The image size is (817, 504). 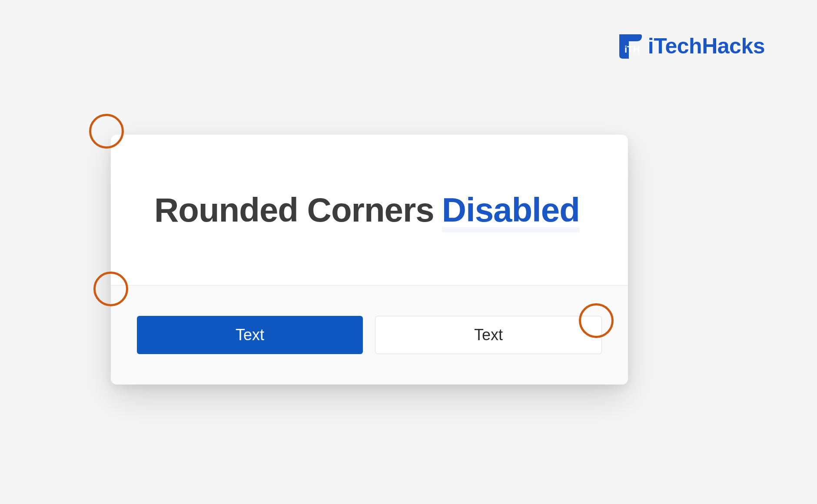 What do you see at coordinates (691, 46) in the screenshot?
I see `watermark: iTH iTechHacks` at bounding box center [691, 46].